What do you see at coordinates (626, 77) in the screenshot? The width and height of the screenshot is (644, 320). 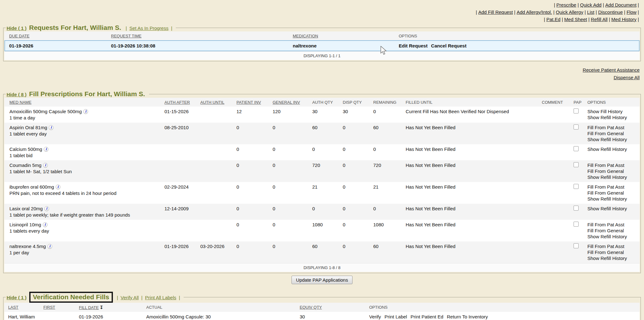 I see `dispense-all-link: Dispense All` at bounding box center [626, 77].